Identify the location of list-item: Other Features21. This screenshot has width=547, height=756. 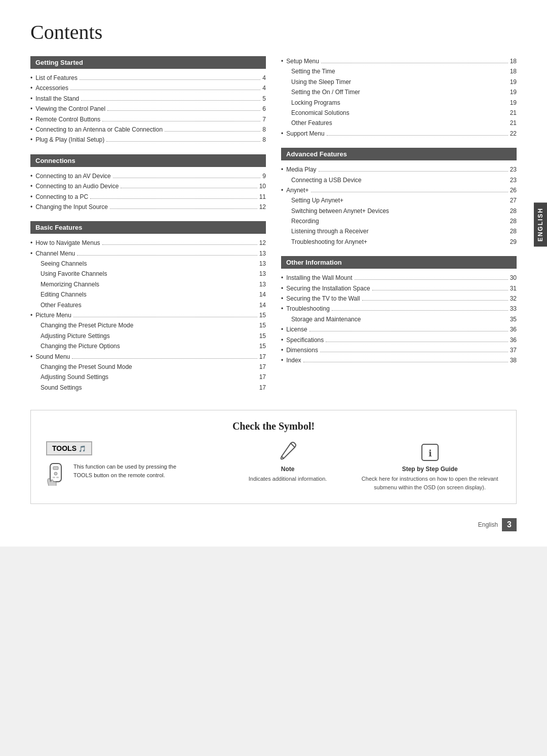
(404, 123).